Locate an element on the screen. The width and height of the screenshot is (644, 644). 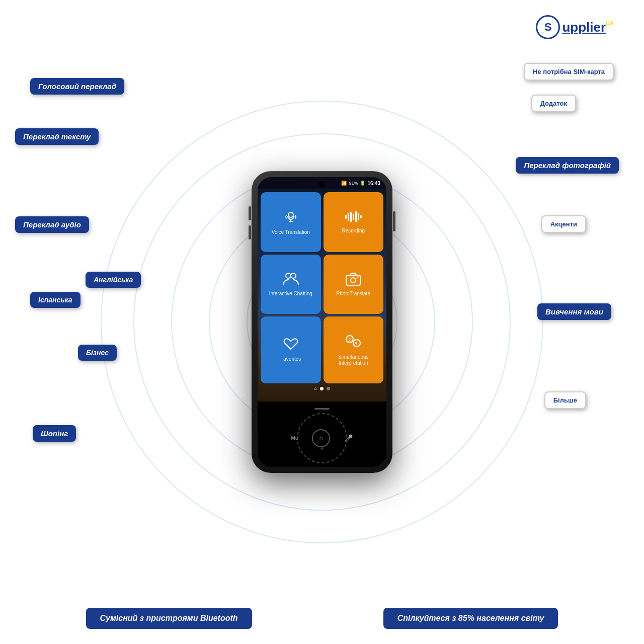
dot-active is located at coordinates (322, 388).